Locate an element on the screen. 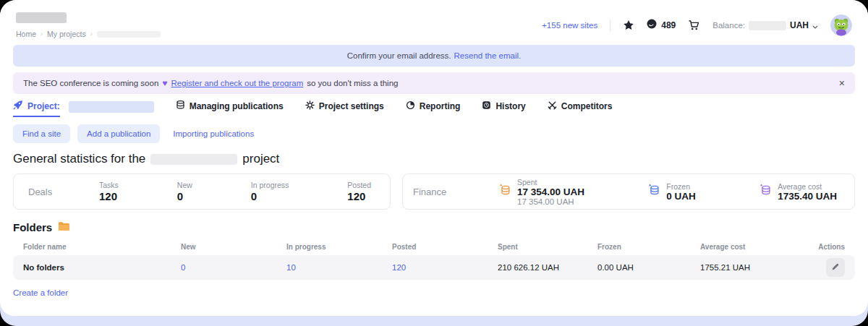  table-header: Folder name New In progress Posted Spent… is located at coordinates (434, 246).